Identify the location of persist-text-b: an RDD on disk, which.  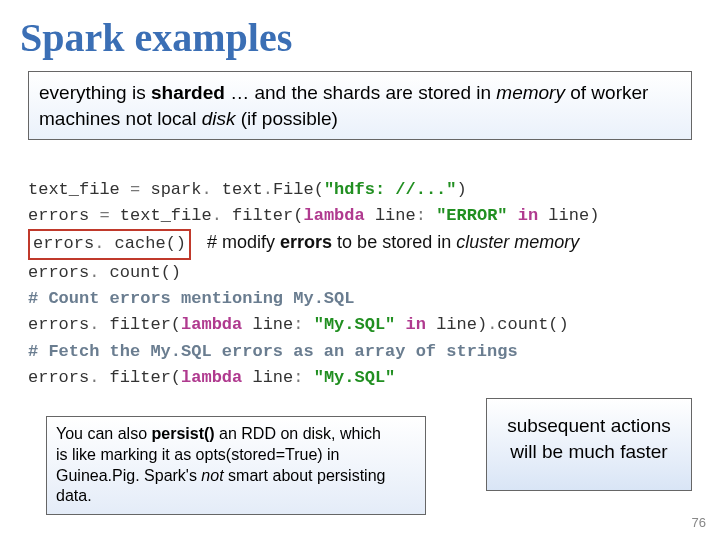
(298, 434).